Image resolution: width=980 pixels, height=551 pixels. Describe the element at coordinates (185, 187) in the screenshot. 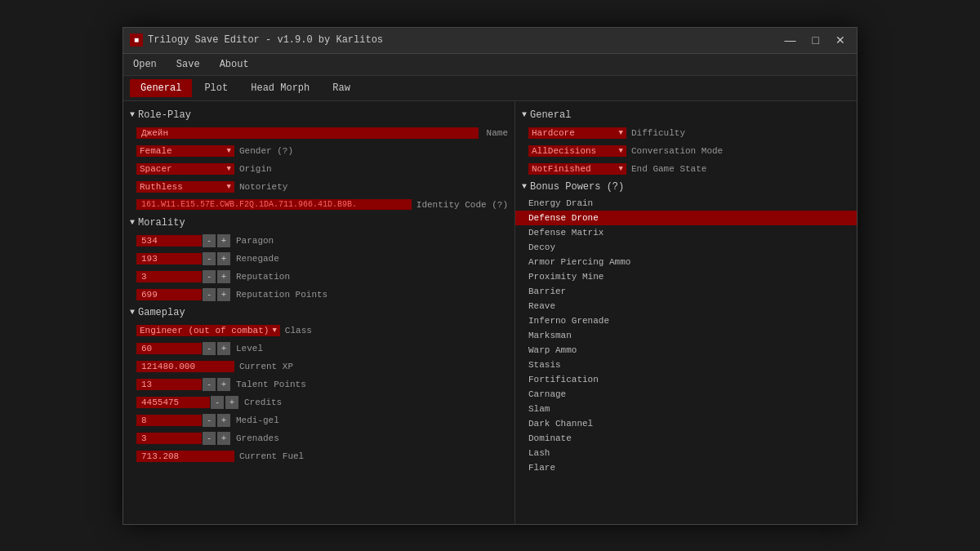

I see `notoriety-dropdown: Ruthless ▼` at that location.